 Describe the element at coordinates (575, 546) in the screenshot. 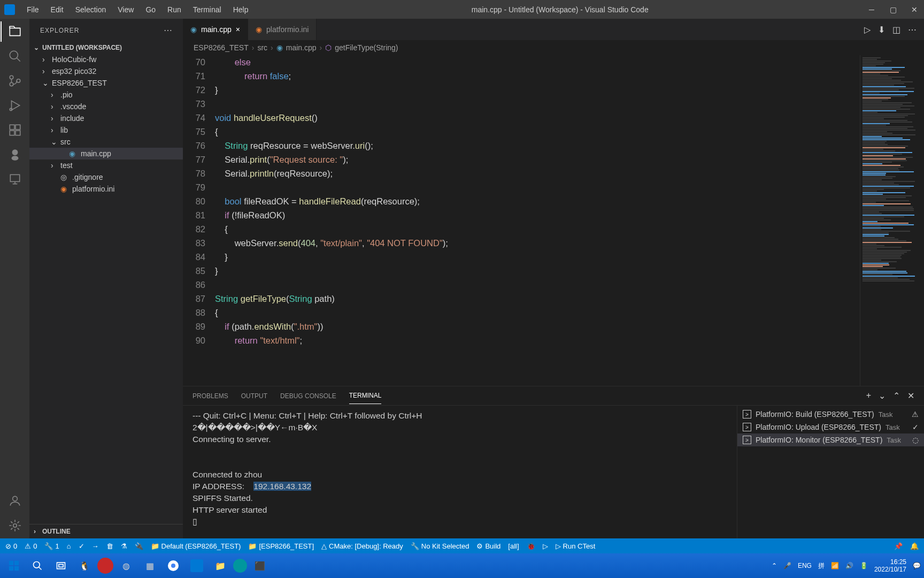

I see `statusbar-item: ▷Run CTest` at that location.